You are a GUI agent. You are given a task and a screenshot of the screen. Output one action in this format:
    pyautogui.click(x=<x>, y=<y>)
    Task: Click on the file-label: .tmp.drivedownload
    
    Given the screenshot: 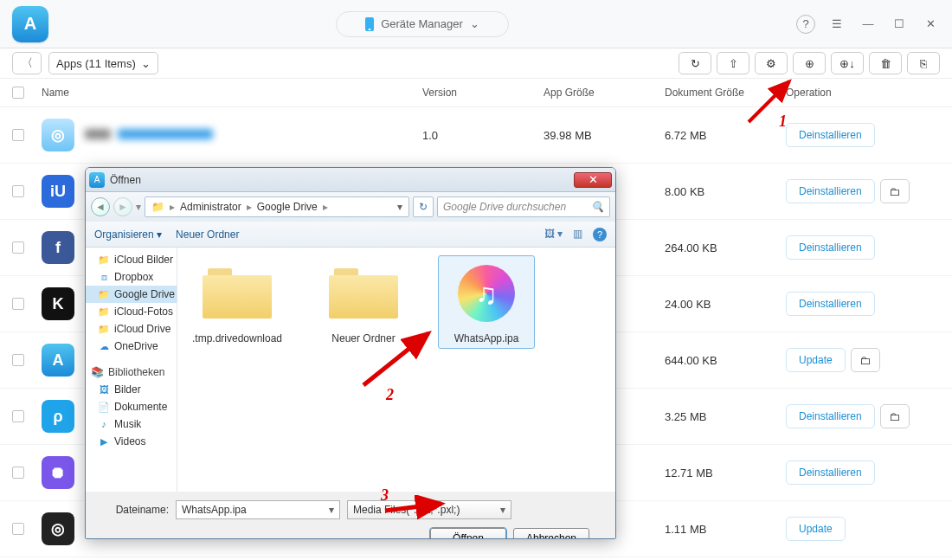 What is the action you would take?
    pyautogui.click(x=237, y=338)
    